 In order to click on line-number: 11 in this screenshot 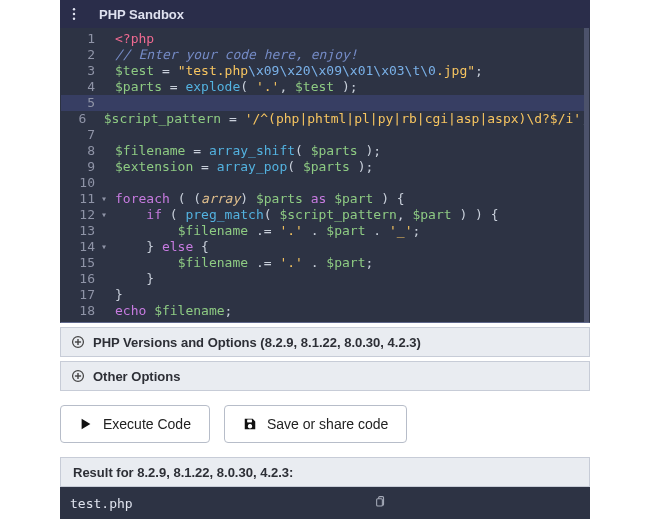, I will do `click(81, 199)`.